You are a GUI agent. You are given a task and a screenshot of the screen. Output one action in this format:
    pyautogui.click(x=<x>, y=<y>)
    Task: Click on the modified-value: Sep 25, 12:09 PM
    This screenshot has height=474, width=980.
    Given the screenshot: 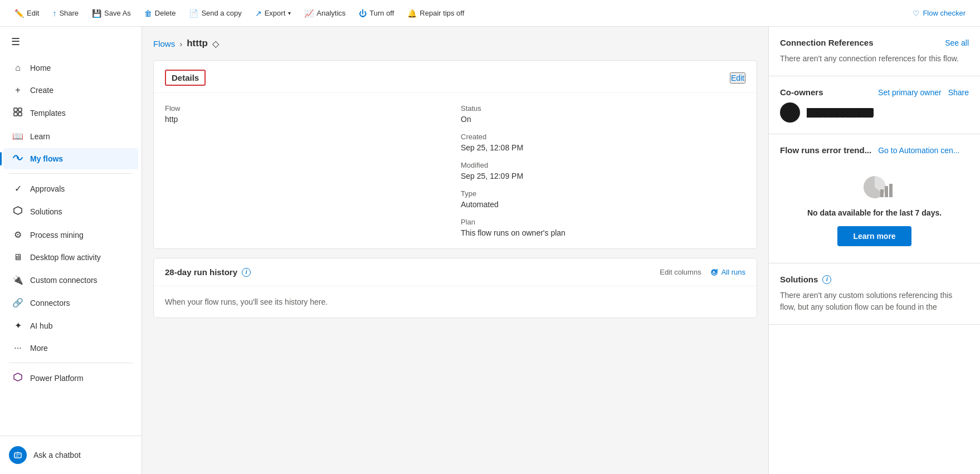 What is the action you would take?
    pyautogui.click(x=603, y=176)
    